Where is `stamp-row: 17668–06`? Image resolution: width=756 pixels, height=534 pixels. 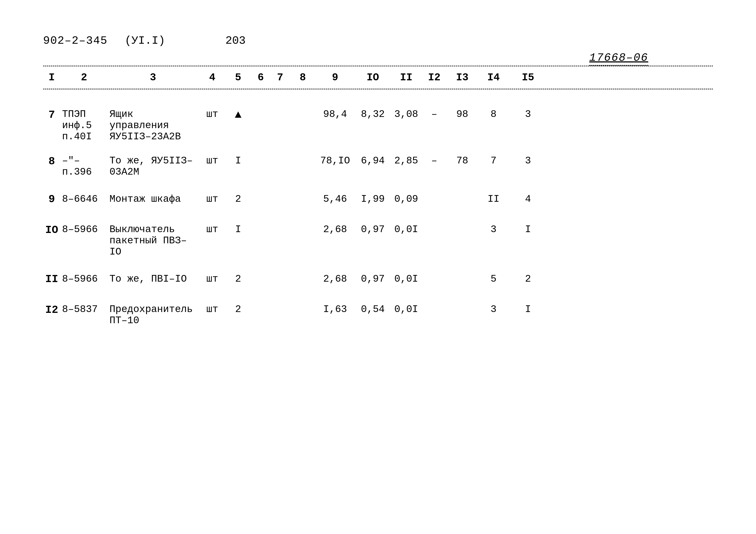
stamp-row: 17668–06 is located at coordinates (378, 59).